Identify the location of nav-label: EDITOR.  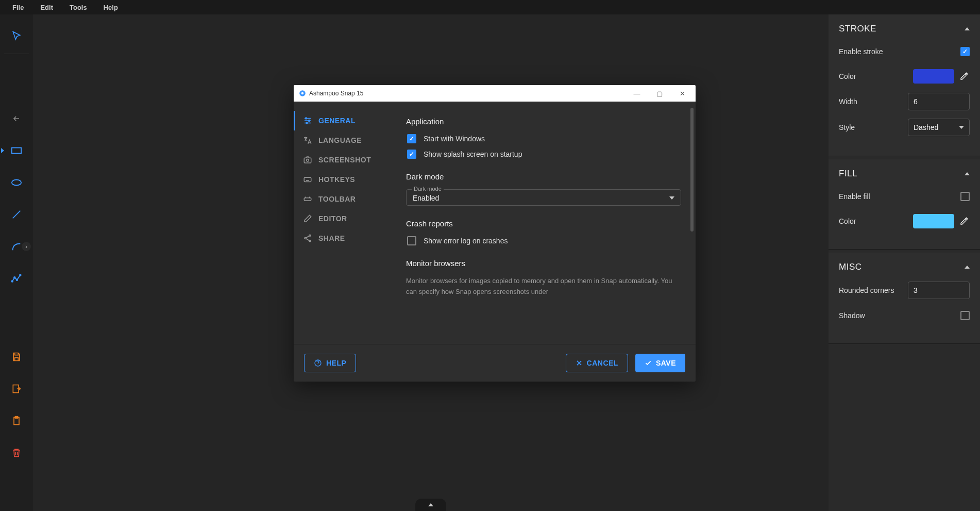
(333, 219).